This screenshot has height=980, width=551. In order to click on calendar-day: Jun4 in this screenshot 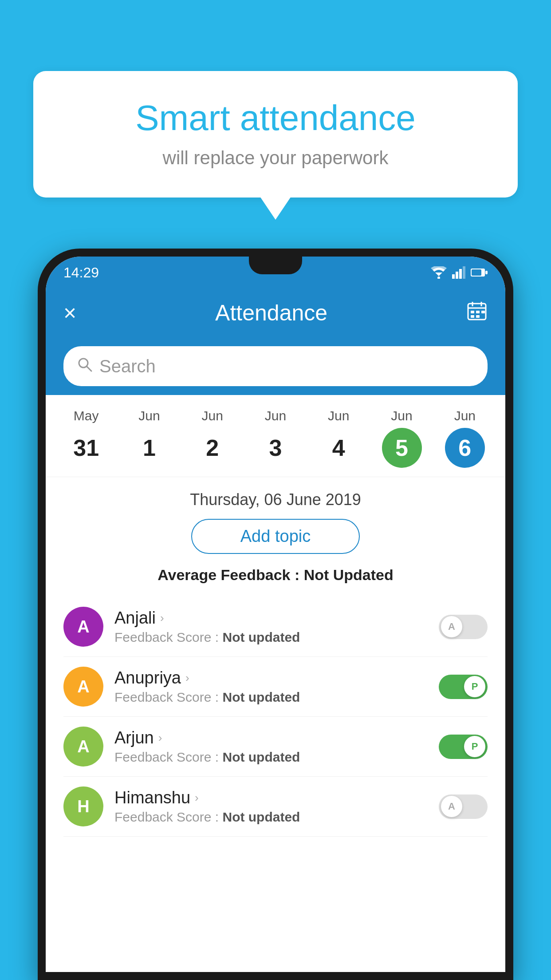, I will do `click(338, 438)`.